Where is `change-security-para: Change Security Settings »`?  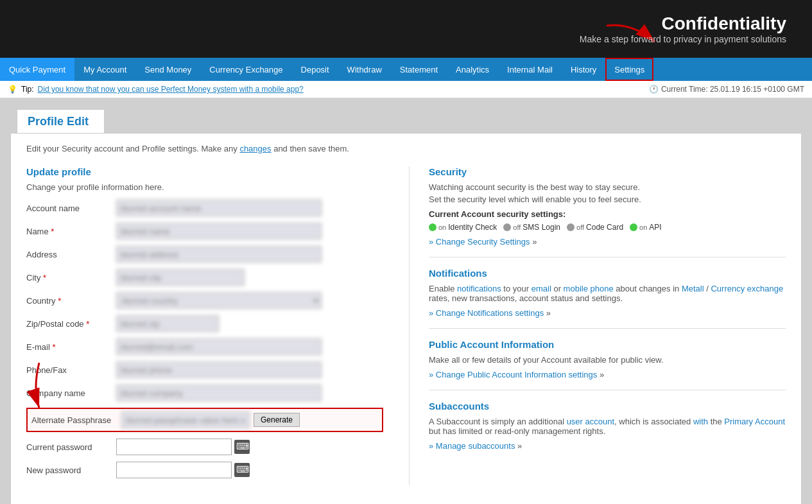
change-security-para: Change Security Settings » is located at coordinates (607, 241).